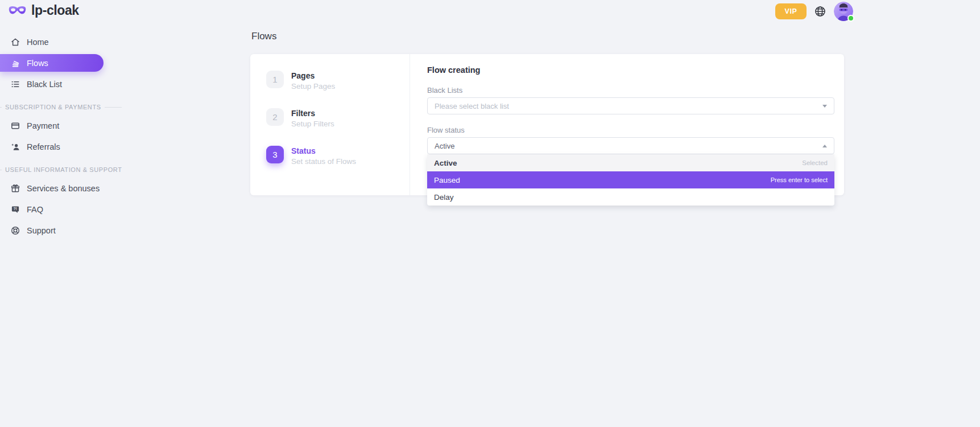 The image size is (980, 427). What do you see at coordinates (43, 126) in the screenshot?
I see `sidebar-item-label: Payment` at bounding box center [43, 126].